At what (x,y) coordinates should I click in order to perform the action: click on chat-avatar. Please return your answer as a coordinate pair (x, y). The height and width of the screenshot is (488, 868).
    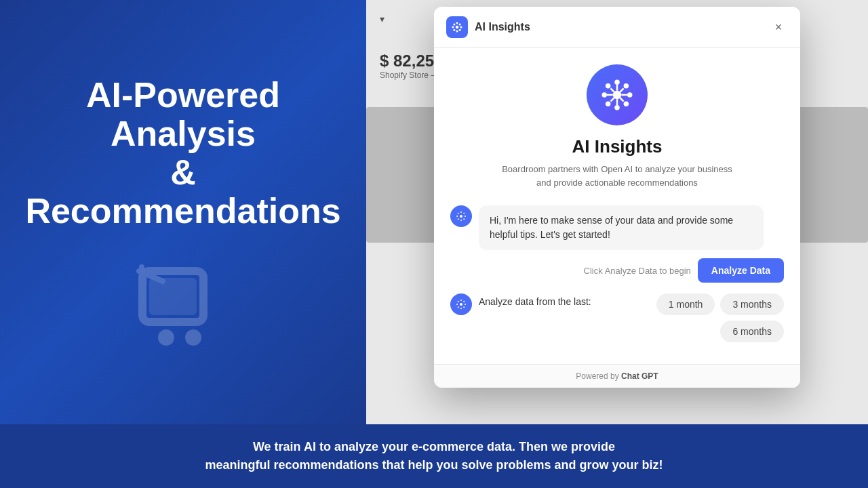
    Looking at the image, I should click on (461, 216).